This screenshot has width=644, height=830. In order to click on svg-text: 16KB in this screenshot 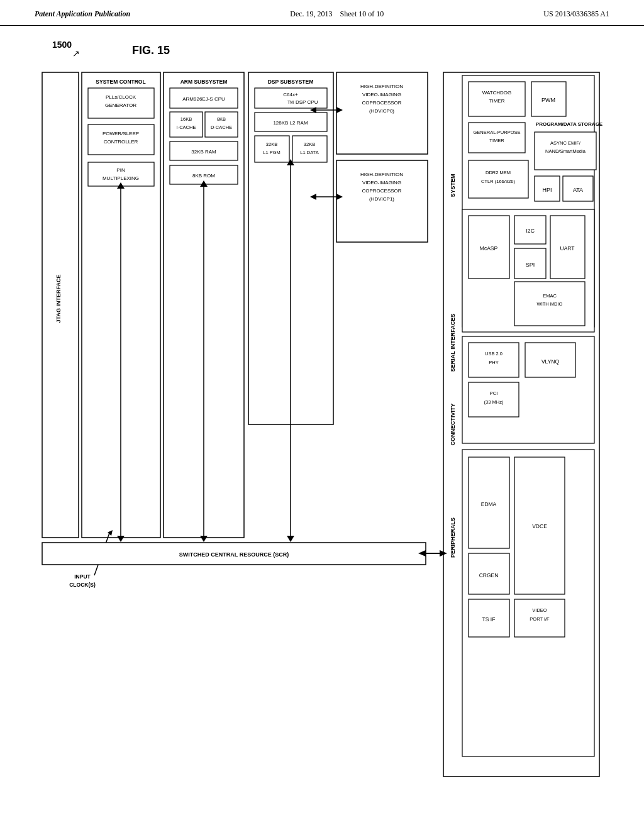, I will do `click(186, 119)`.